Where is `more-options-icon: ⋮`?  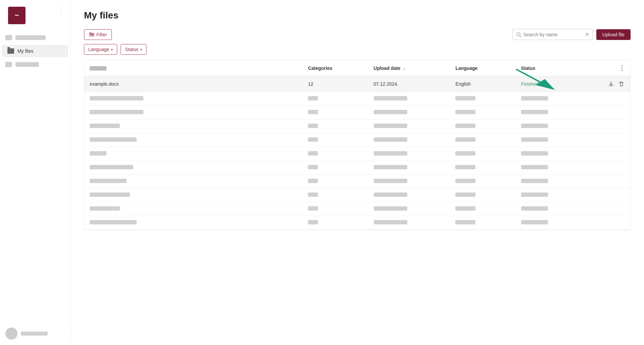
more-options-icon: ⋮ is located at coordinates (622, 68).